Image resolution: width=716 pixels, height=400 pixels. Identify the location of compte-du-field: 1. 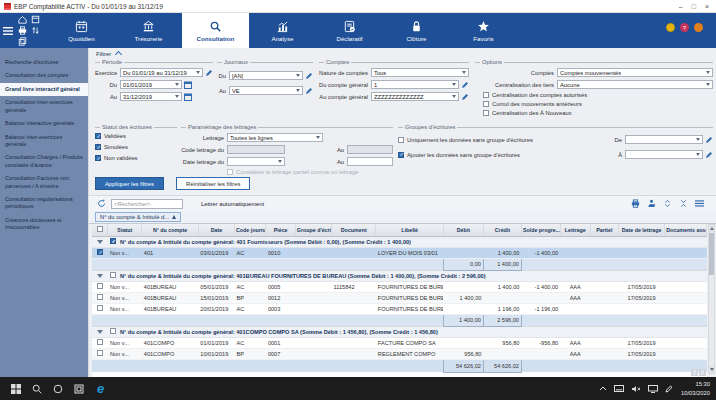
(415, 84).